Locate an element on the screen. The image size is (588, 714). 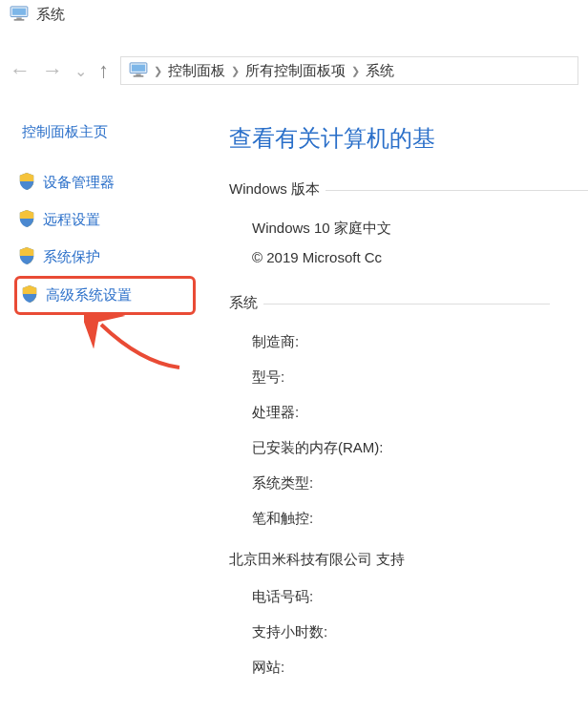
sidebar-item-label: 设备管理器 is located at coordinates (78, 183).